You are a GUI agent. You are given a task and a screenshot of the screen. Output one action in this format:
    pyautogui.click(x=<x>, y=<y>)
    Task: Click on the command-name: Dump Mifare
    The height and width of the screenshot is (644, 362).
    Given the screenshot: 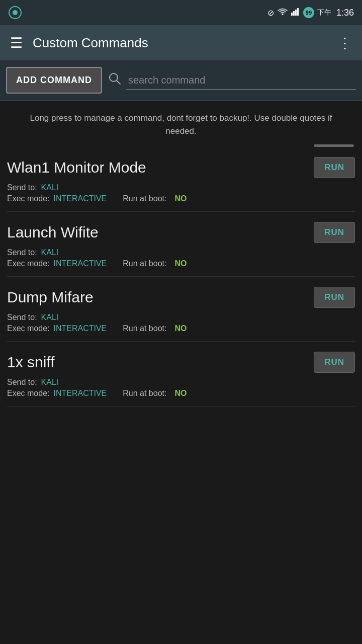 What is the action you would take?
    pyautogui.click(x=50, y=297)
    